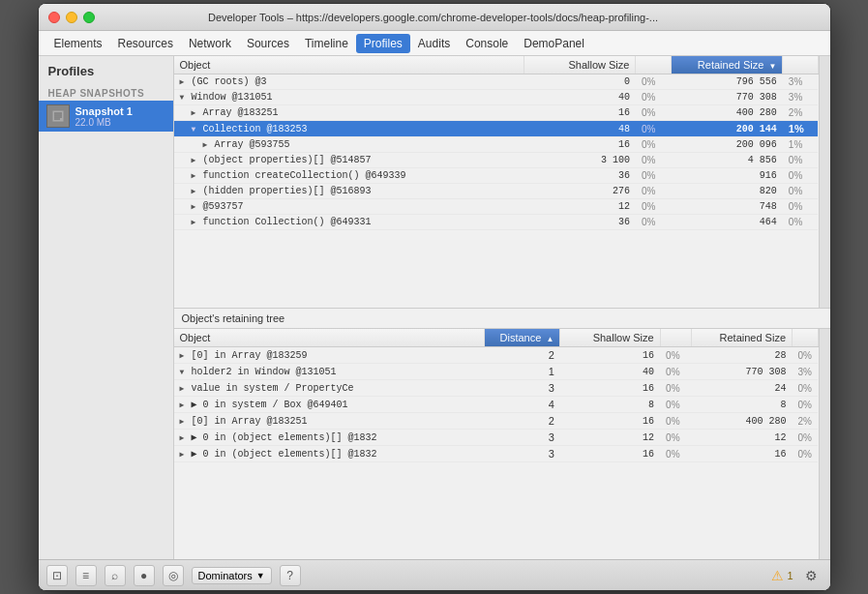 The image size is (868, 594). I want to click on table-row: ▶function Collection() @649331360%4640%, so click(496, 223).